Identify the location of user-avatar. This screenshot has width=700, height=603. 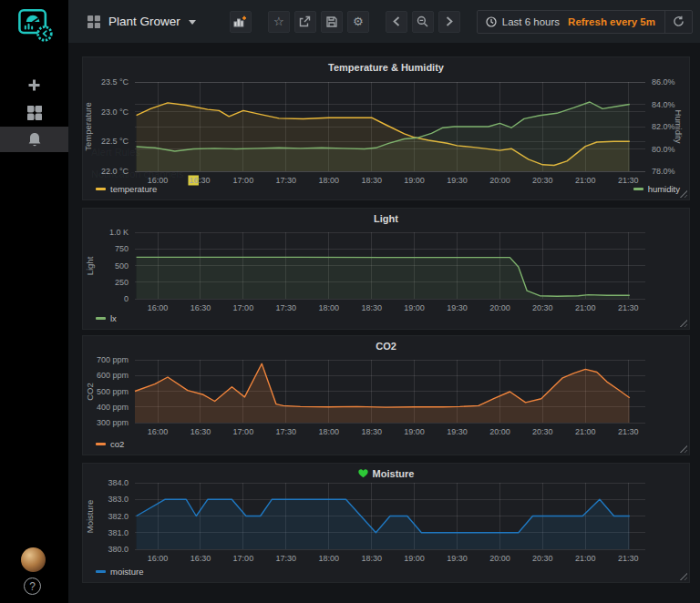
(33, 559).